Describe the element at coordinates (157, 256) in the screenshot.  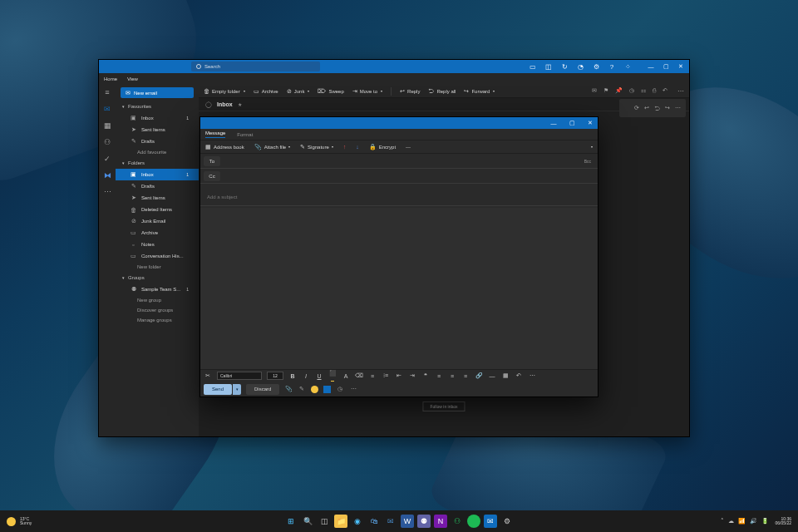
I see `folder-conversation-history: ▭Conversation His...` at that location.